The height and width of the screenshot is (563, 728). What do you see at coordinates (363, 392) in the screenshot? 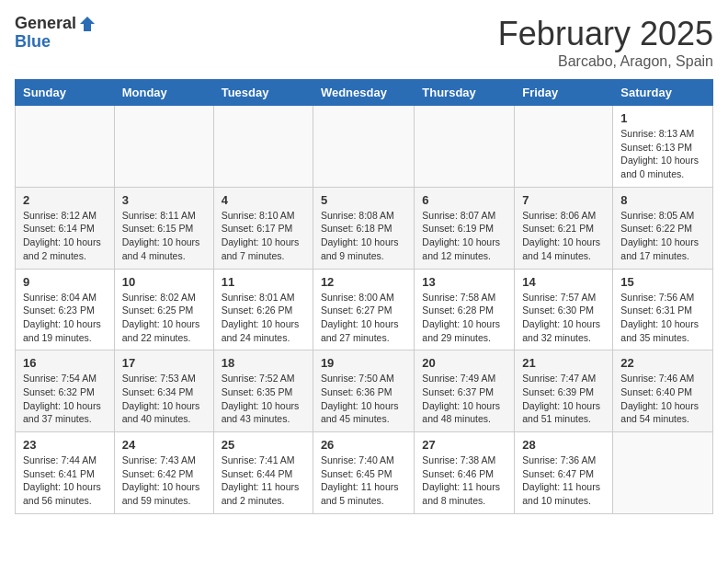
I see `calendar-cell: 19Sunrise: 7:50 AM Sunset: 6:36 PM Dayli…` at bounding box center [363, 392].